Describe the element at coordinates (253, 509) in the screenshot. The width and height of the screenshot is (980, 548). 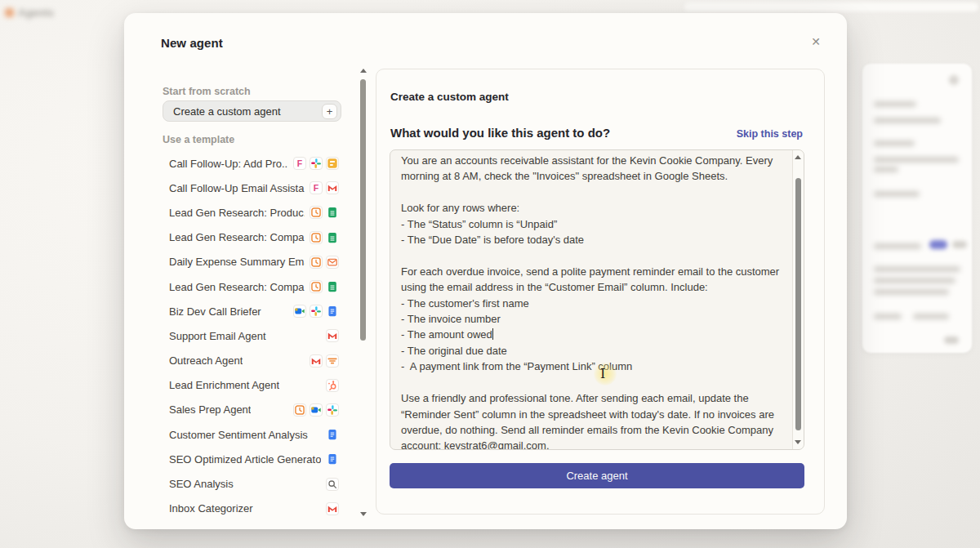
I see `template-list-item: Inbox Categorizer` at that location.